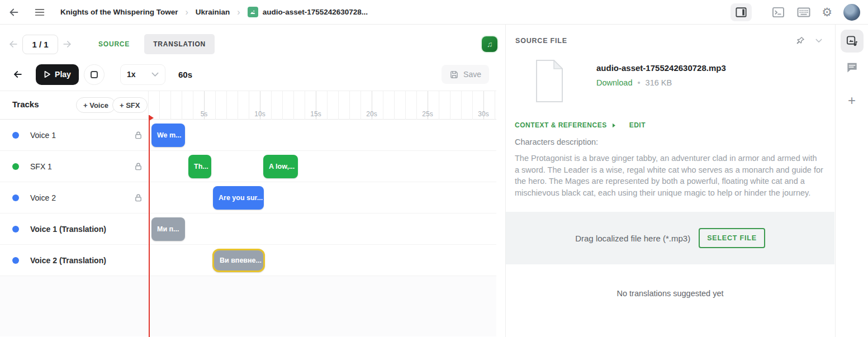 Image resolution: width=868 pixels, height=337 pixels. Describe the element at coordinates (804, 12) in the screenshot. I see `keyboard-icon` at that location.